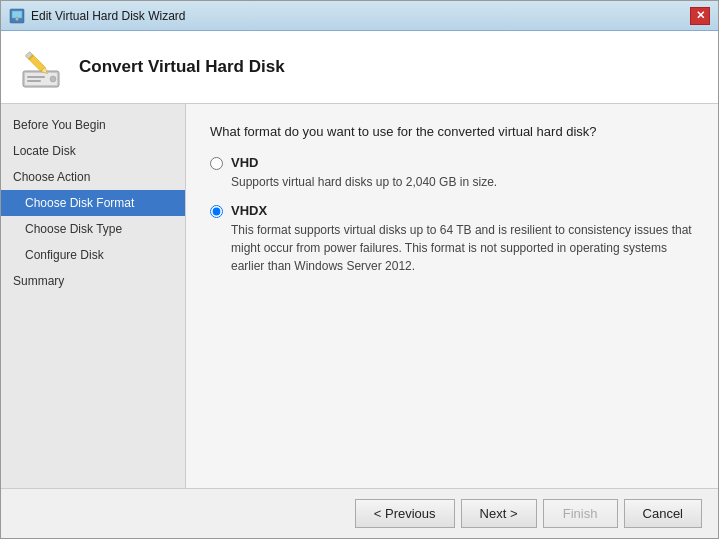  Describe the element at coordinates (108, 16) in the screenshot. I see `window-title: Edit Virtual Hard Disk Wizard` at that location.